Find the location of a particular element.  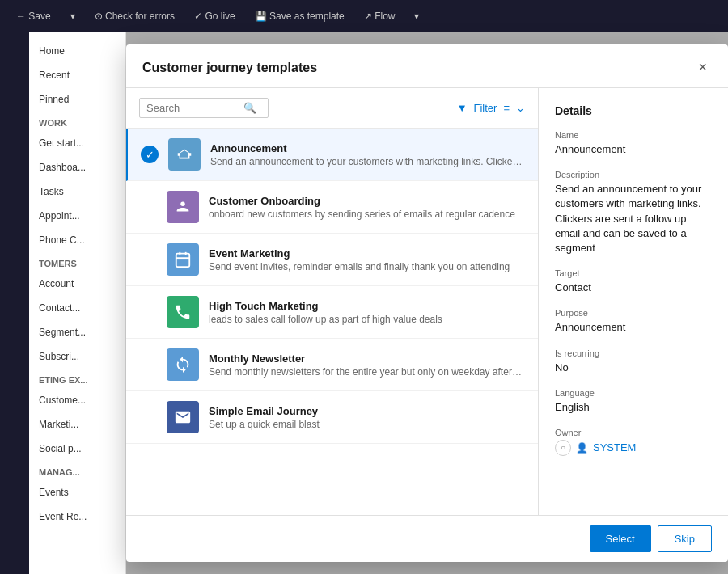

template-name-announcement: Announcement is located at coordinates (367, 149).